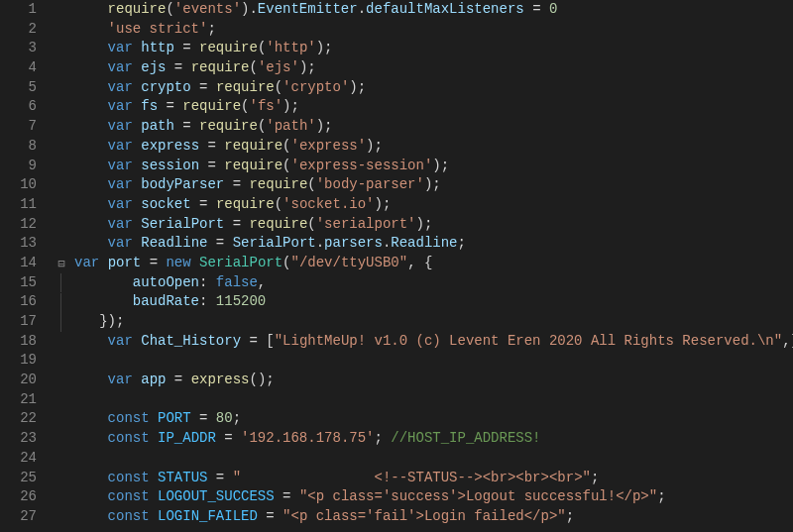  I want to click on token-str: 'serialport', so click(367, 224).